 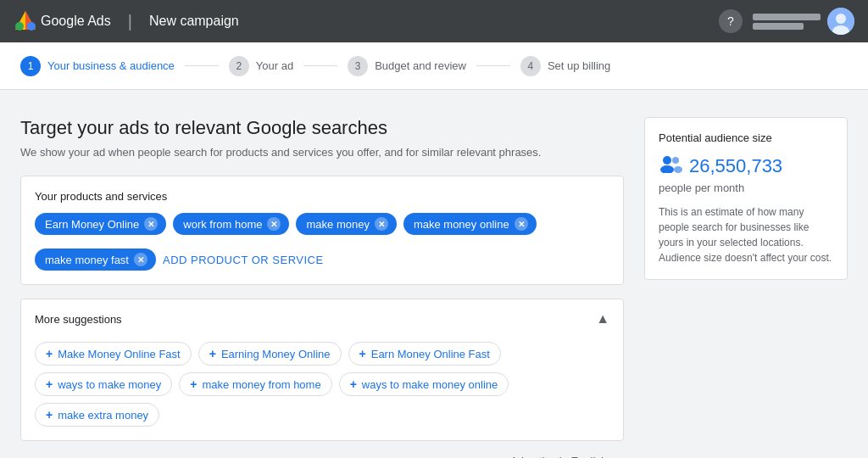 What do you see at coordinates (151, 224) in the screenshot?
I see `tag-close-earn-money-online: ✕` at bounding box center [151, 224].